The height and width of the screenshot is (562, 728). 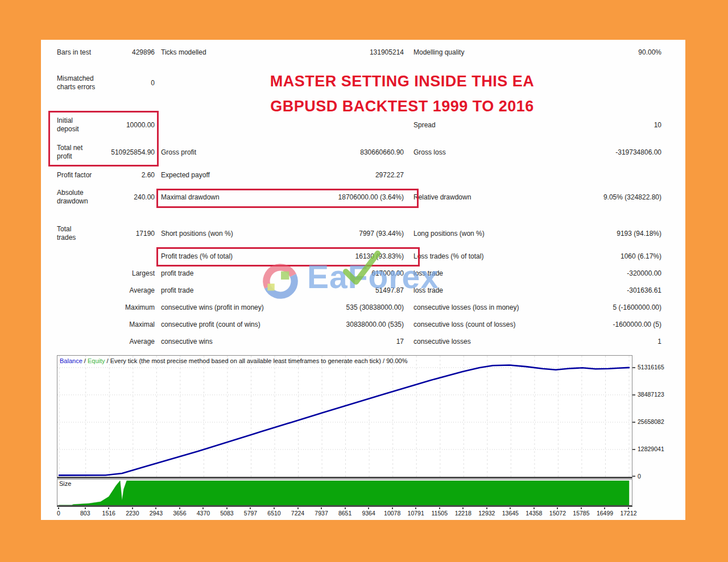 I want to click on stat-value: 535 (30838000.00), so click(x=365, y=308).